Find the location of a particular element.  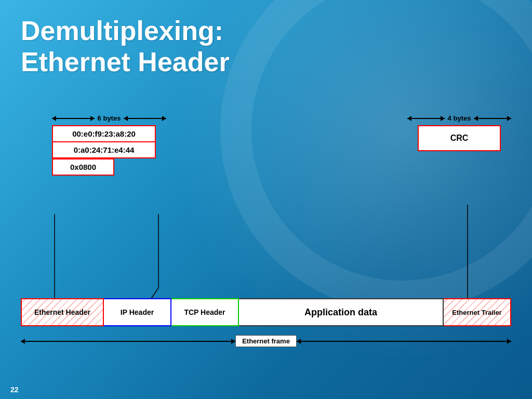

ethernet-frame-arrow-line-right is located at coordinates (404, 341).